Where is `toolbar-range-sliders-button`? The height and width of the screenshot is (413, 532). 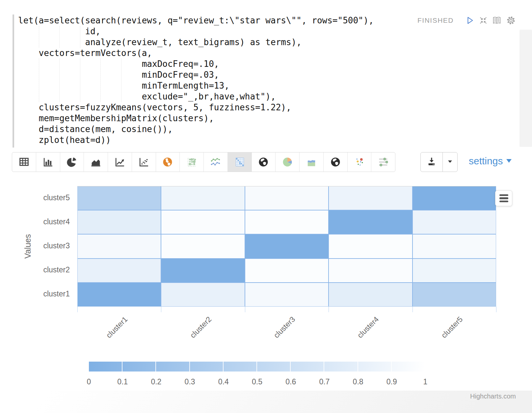 toolbar-range-sliders-button is located at coordinates (383, 162).